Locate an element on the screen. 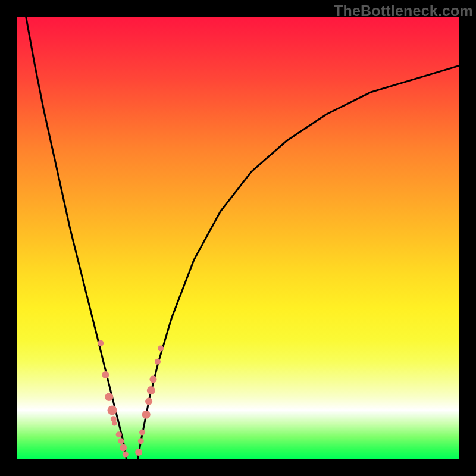 This screenshot has height=476, width=476. watermark-text: TheBottleneck.com is located at coordinates (403, 11).